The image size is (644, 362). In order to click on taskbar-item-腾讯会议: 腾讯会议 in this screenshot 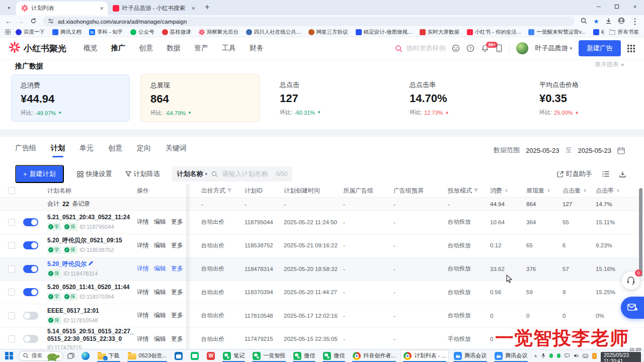, I will do `click(470, 356)`.